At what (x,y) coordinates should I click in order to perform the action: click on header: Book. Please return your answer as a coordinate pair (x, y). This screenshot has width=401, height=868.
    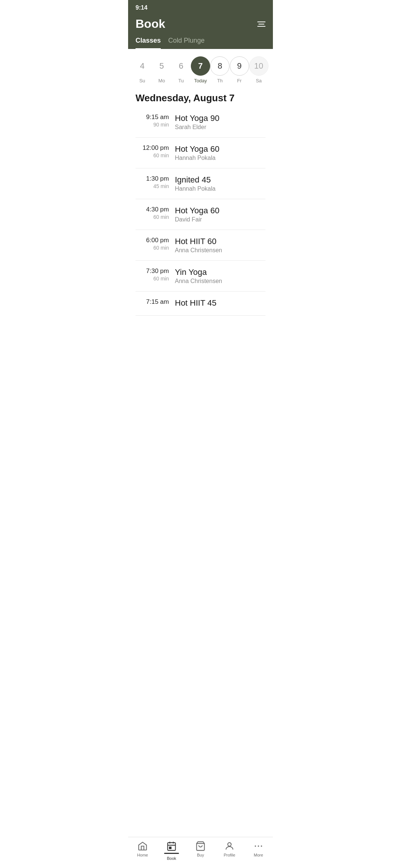
    Looking at the image, I should click on (200, 22).